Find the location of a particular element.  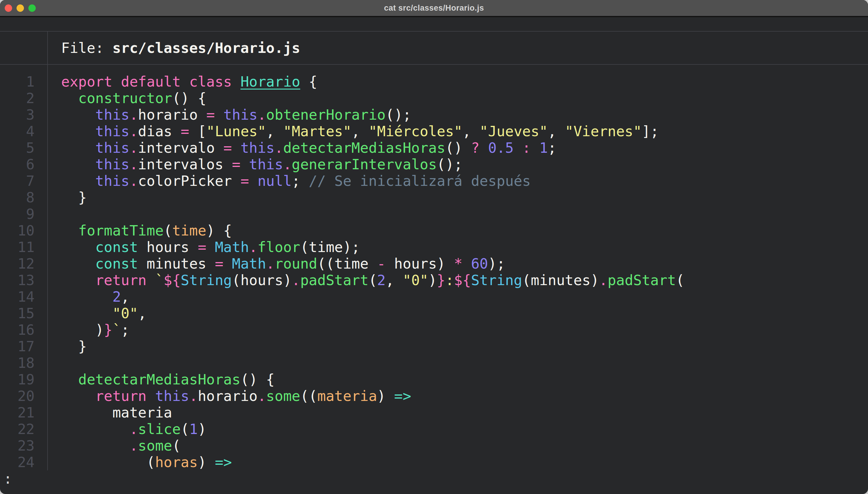

code-token: ; is located at coordinates (300, 181).